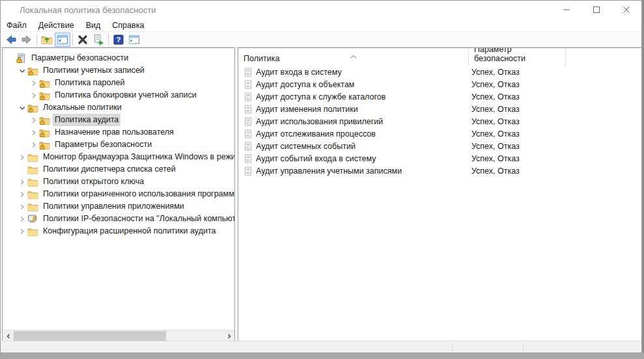 The height and width of the screenshot is (359, 644). What do you see at coordinates (83, 40) in the screenshot?
I see `delete-x-icon` at bounding box center [83, 40].